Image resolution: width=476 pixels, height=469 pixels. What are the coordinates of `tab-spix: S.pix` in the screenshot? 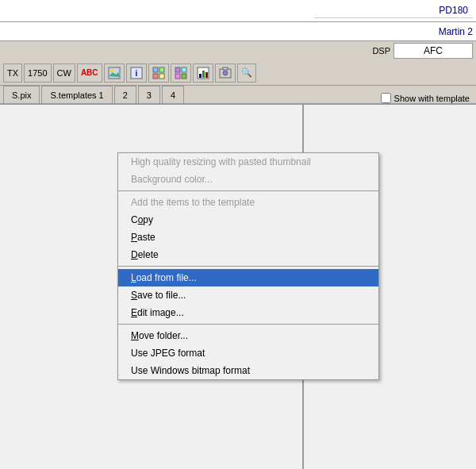 It's located at (21, 94).